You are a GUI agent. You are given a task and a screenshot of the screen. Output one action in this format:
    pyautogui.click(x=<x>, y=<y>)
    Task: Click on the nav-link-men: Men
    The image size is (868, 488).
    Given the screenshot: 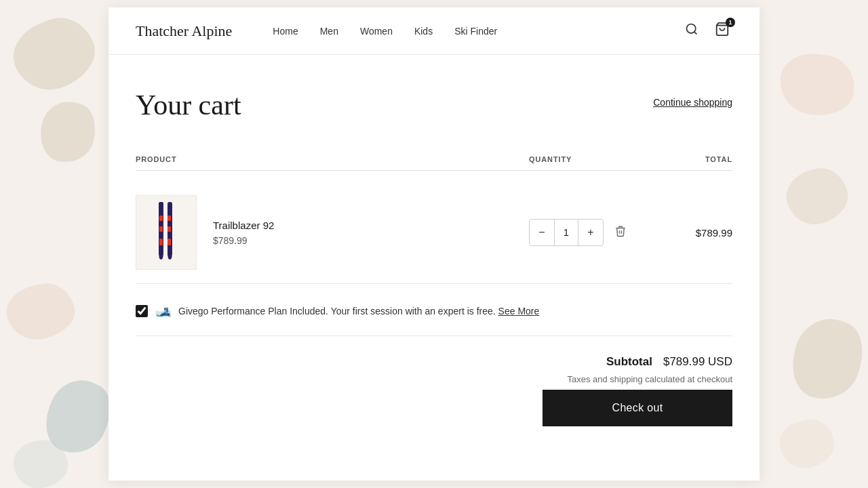 What is the action you would take?
    pyautogui.click(x=330, y=31)
    